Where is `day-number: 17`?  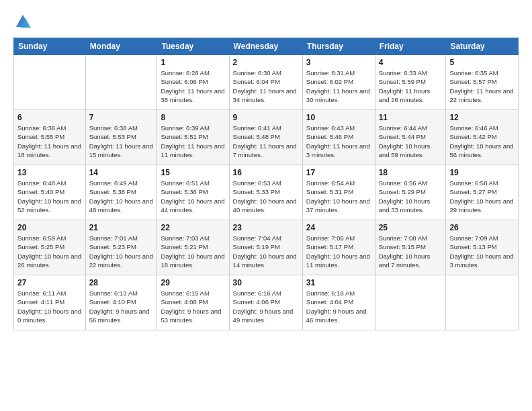 day-number: 17 is located at coordinates (339, 173).